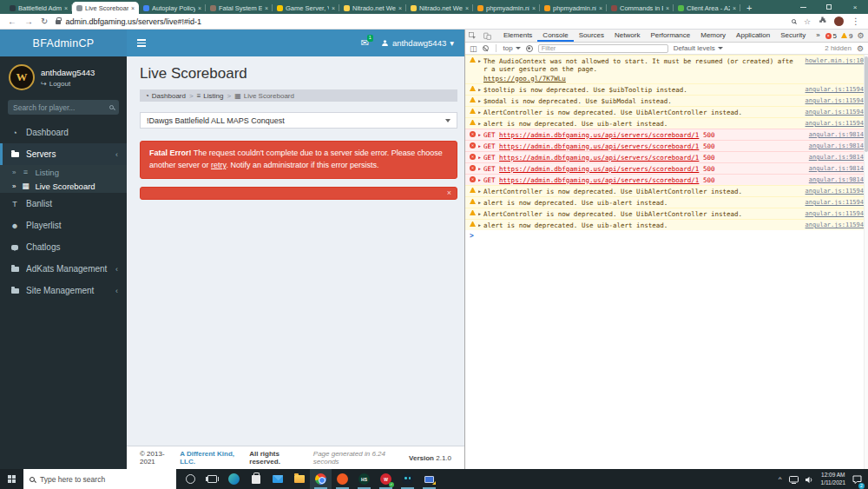  I want to click on minimize-button, so click(803, 7).